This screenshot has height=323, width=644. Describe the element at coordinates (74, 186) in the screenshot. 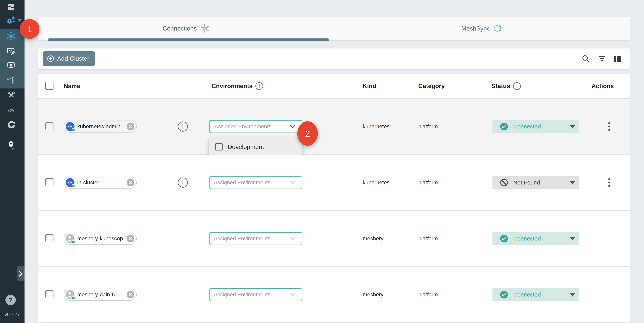

I see `status-dot-notfound` at that location.